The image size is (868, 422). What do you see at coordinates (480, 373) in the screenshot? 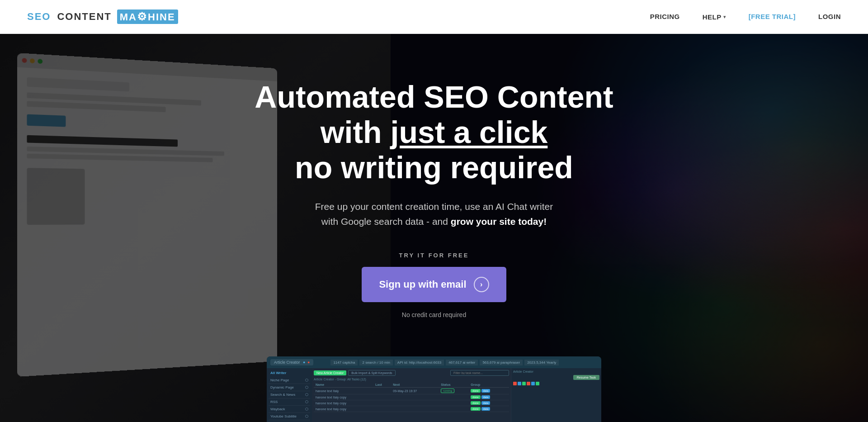
I see `filter-input` at bounding box center [480, 373].